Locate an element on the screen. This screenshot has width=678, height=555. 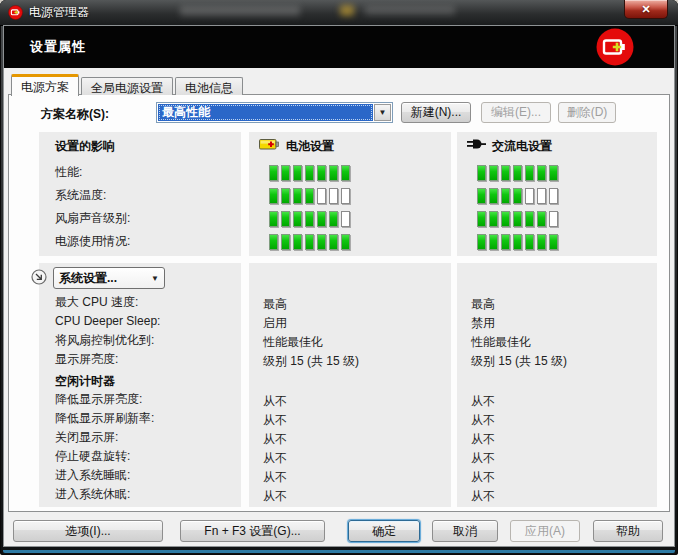
effect-label: 性能: is located at coordinates (140, 172).